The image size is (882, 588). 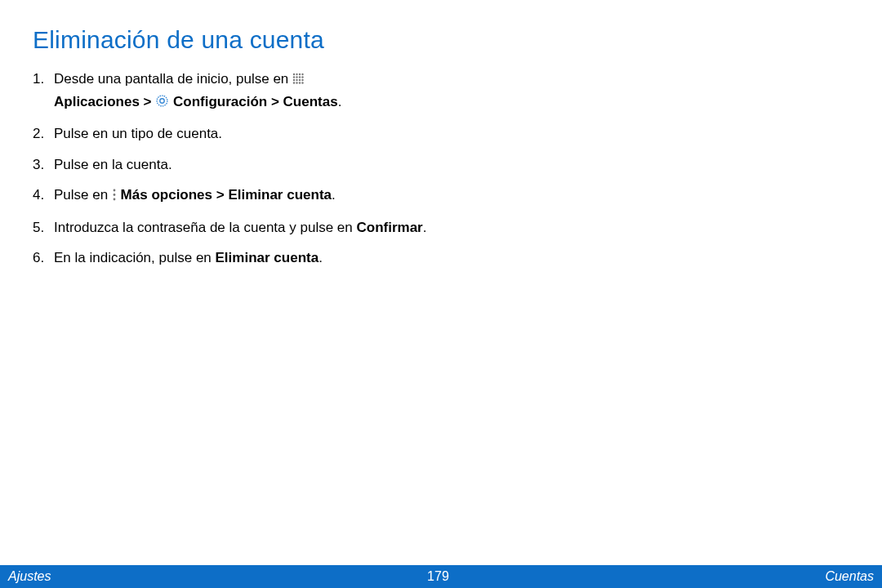 What do you see at coordinates (261, 165) in the screenshot?
I see `step-3: Pulse en la cuenta.` at bounding box center [261, 165].